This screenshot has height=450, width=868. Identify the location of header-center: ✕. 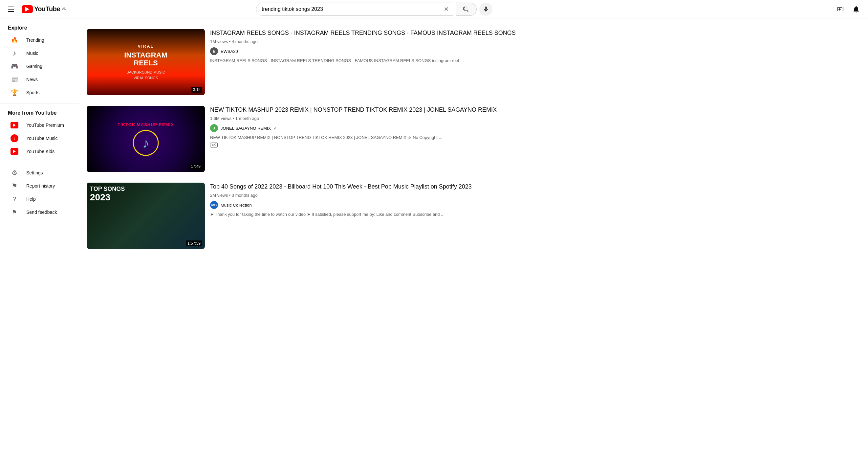
(374, 9).